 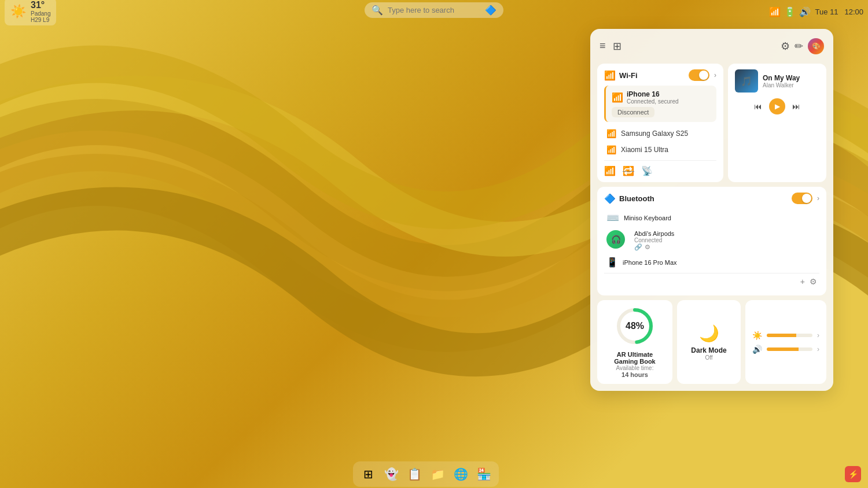 What do you see at coordinates (434, 10) in the screenshot?
I see `search-bar: 🔍 🔷` at bounding box center [434, 10].